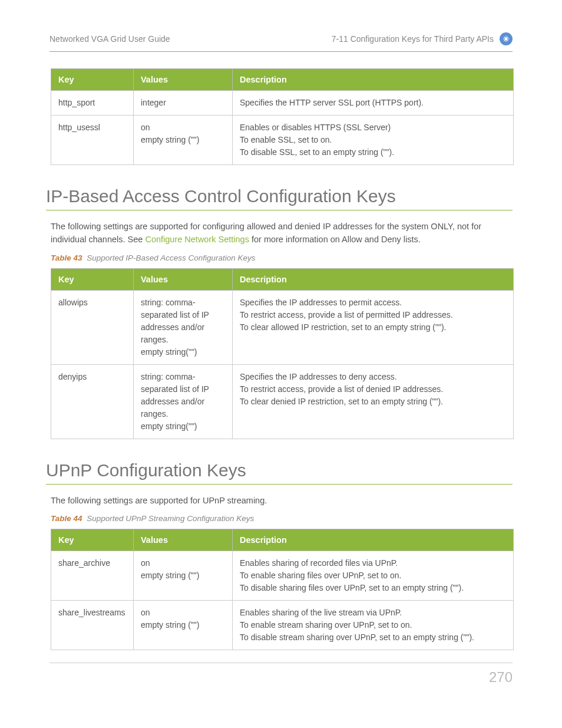  Describe the element at coordinates (373, 625) in the screenshot. I see `cell-desc: Enables sharing of the live stream via U…` at that location.